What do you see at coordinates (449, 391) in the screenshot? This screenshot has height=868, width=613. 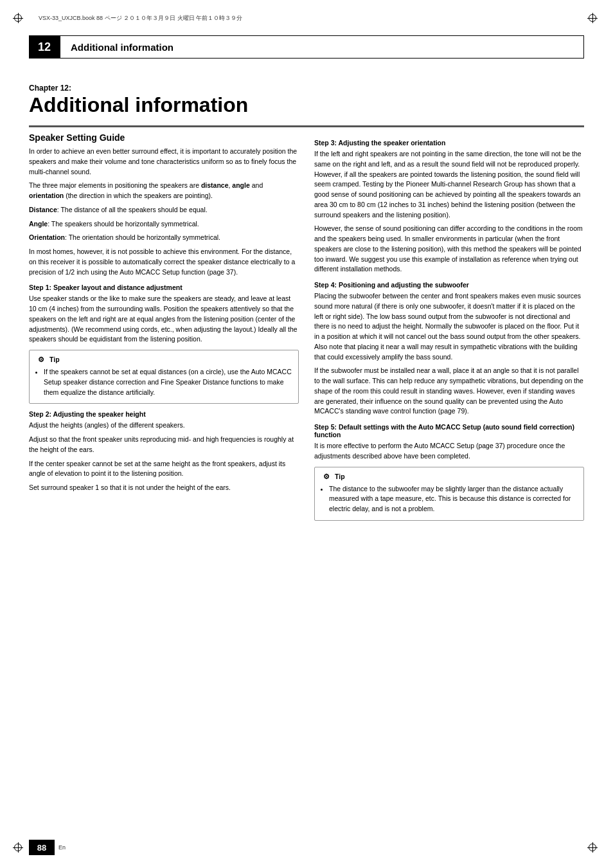 I see `step4-p2: If the subwoofer must be installed near …` at bounding box center [449, 391].